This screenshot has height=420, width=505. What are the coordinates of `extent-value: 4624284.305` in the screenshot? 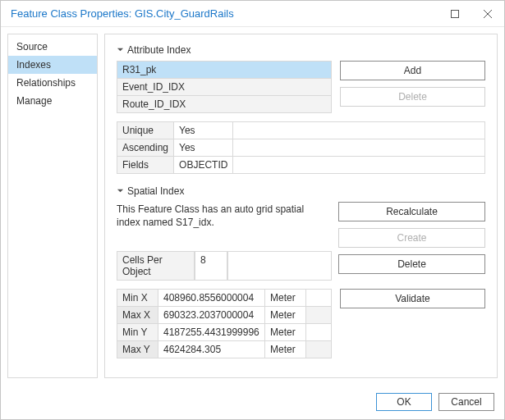 It's located at (212, 349).